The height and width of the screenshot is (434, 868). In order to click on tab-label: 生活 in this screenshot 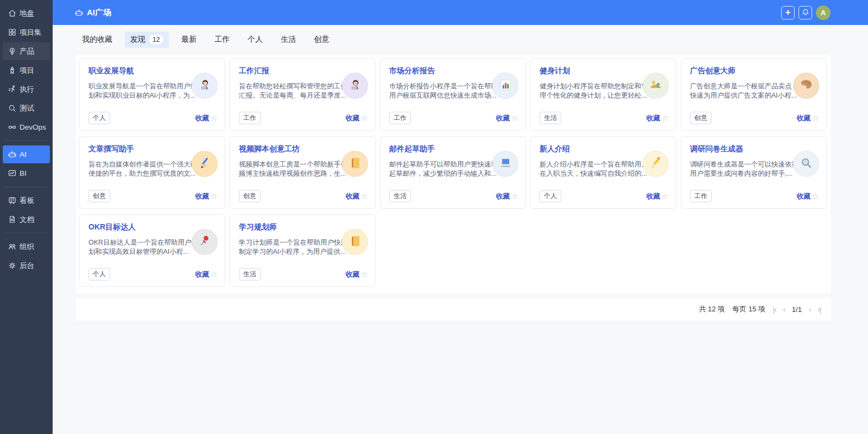, I will do `click(288, 40)`.